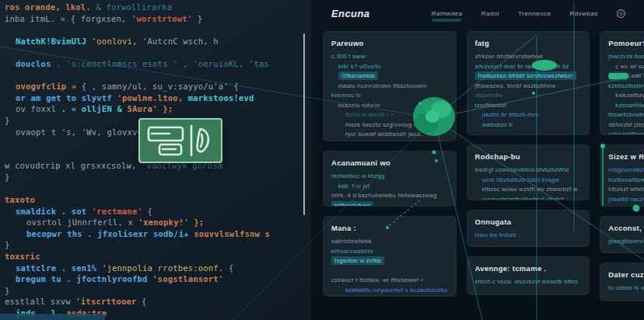 This screenshot has width=644, height=320. What do you see at coordinates (626, 171) in the screenshot?
I see `card-line: rvbgcvzvvbzbcf` at bounding box center [626, 171].